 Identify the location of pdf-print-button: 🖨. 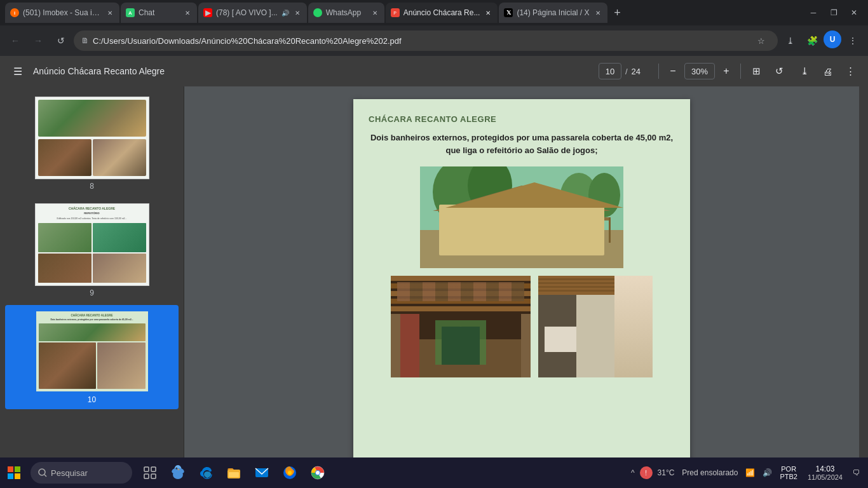
(827, 71).